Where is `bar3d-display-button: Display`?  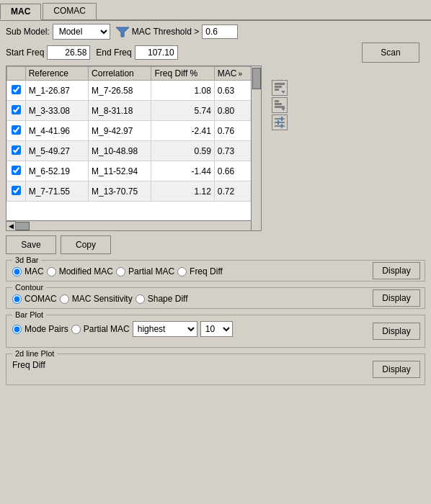
bar3d-display-button: Display is located at coordinates (396, 271).